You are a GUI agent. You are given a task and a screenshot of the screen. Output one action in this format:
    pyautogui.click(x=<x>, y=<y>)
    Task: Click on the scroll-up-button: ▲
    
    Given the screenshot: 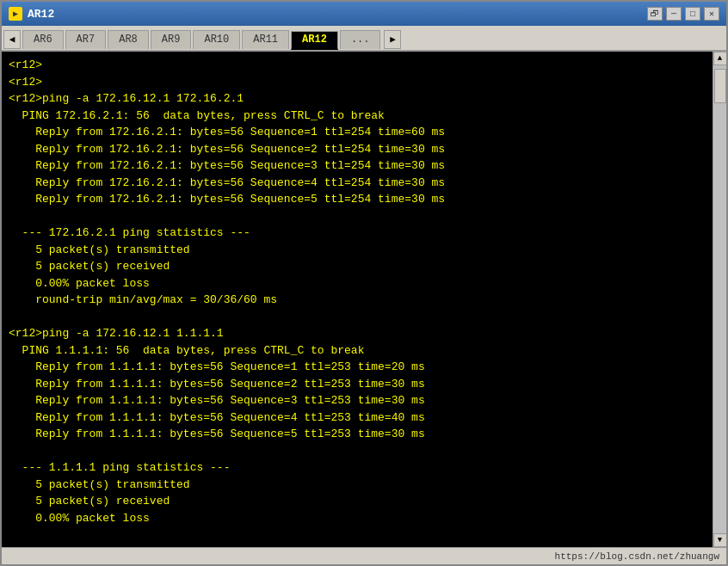 What is the action you would take?
    pyautogui.click(x=720, y=58)
    